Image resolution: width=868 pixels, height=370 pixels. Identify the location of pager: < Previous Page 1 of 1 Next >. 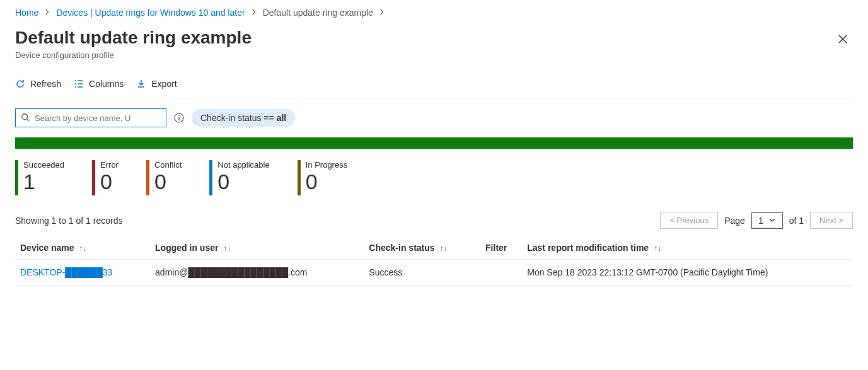
(756, 221).